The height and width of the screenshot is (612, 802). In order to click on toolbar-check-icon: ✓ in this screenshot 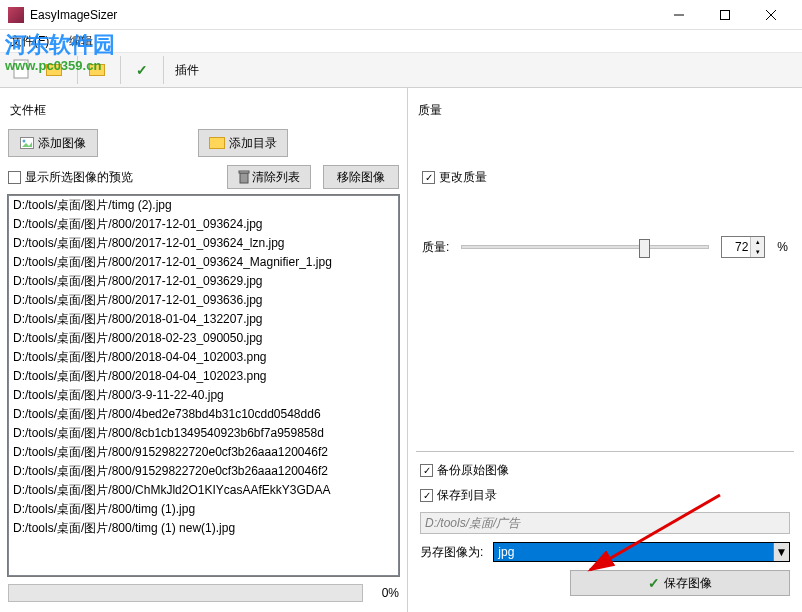, I will do `click(142, 70)`.